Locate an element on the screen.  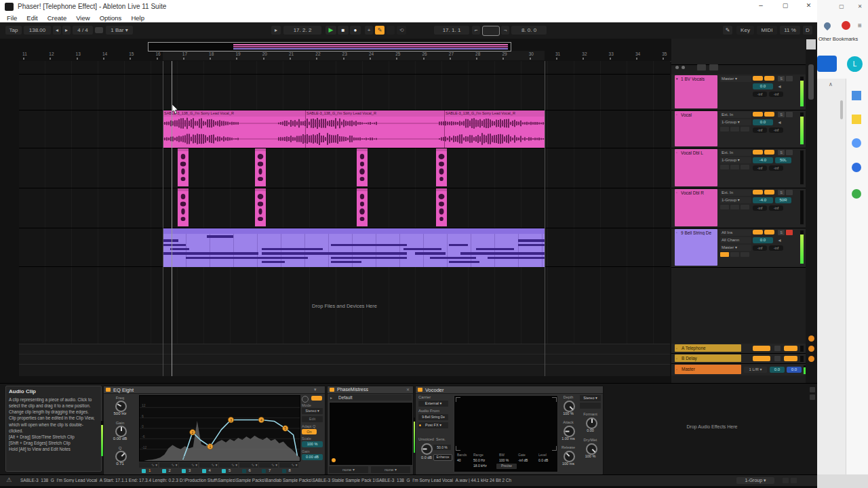
overdub-button: + is located at coordinates (369, 30).